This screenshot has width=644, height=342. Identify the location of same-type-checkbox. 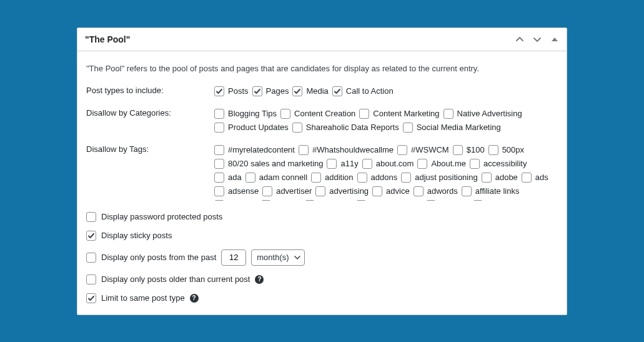
(91, 298).